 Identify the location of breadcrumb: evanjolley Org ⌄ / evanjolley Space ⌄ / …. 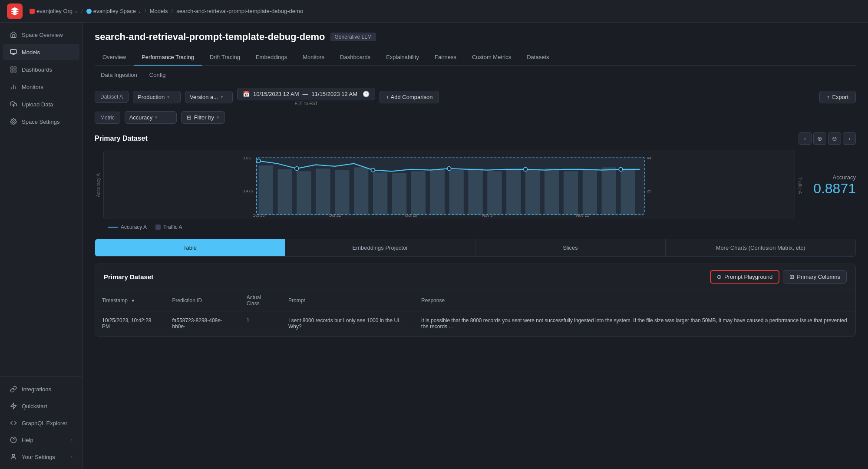
(166, 11).